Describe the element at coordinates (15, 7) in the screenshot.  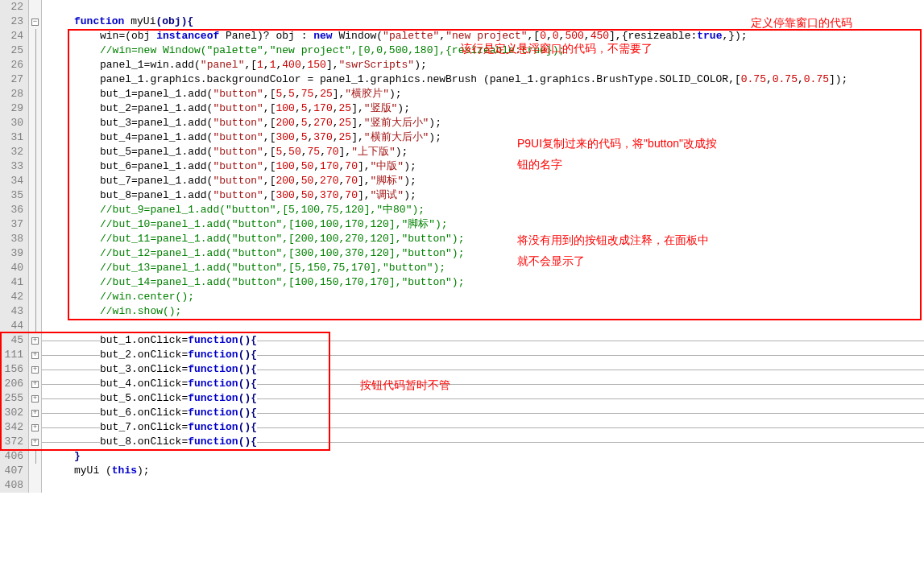
I see `line-number: 22` at that location.